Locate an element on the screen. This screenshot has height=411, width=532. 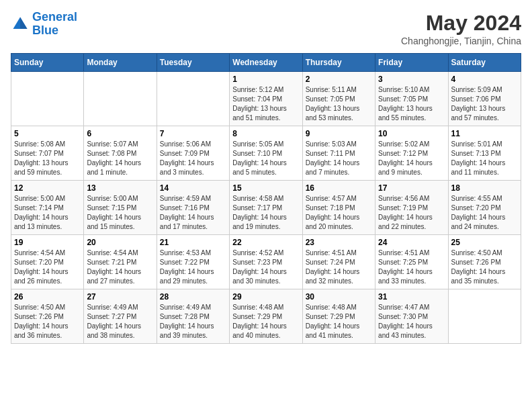
day-detail: Sunrise: 4:57 AMSunset: 7:18 PMDaylight:… is located at coordinates (339, 213).